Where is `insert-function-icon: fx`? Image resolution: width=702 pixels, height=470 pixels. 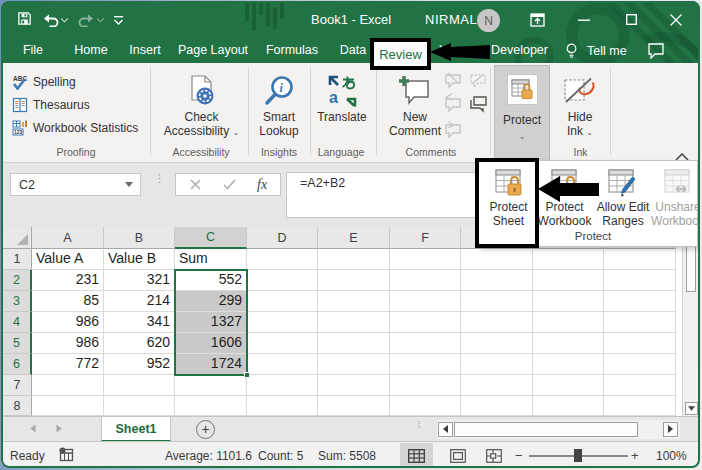
insert-function-icon: fx is located at coordinates (262, 185).